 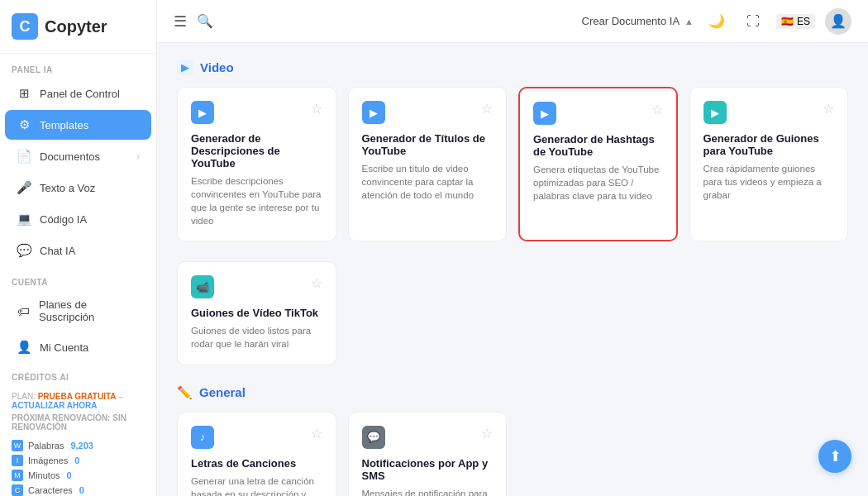 What do you see at coordinates (78, 219) in the screenshot?
I see `sidebar-item-codigo: 💻 Código IA` at bounding box center [78, 219].